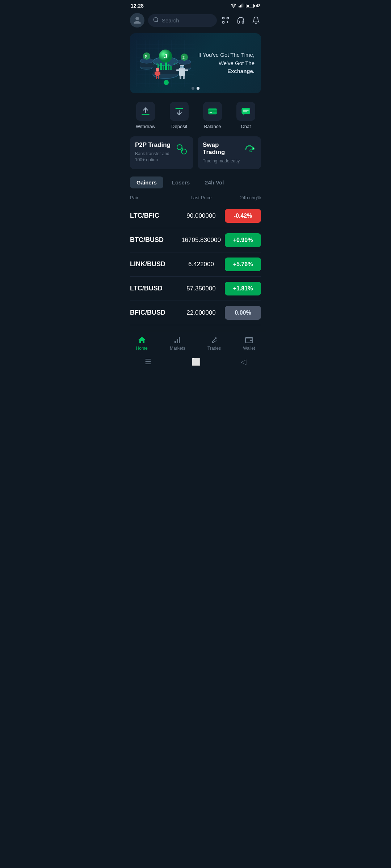 The height and width of the screenshot is (868, 391). What do you see at coordinates (182, 20) in the screenshot?
I see `search-bar: Search` at bounding box center [182, 20].